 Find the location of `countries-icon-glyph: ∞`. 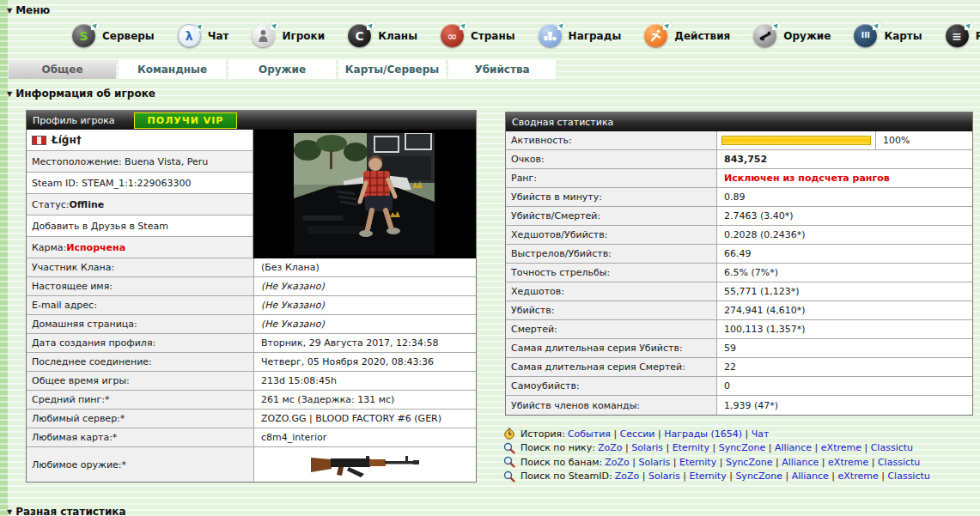

countries-icon-glyph: ∞ is located at coordinates (453, 36).